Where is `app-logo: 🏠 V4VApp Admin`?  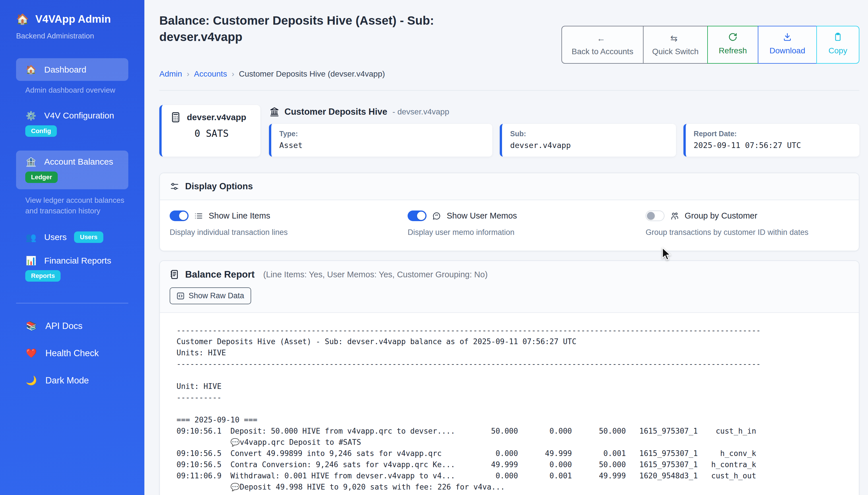 app-logo: 🏠 V4VApp Admin is located at coordinates (72, 19).